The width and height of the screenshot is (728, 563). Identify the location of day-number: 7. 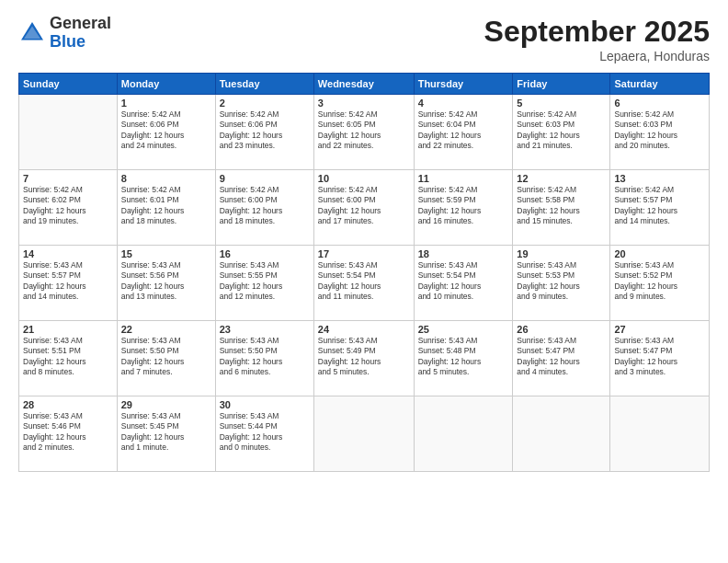
(68, 178).